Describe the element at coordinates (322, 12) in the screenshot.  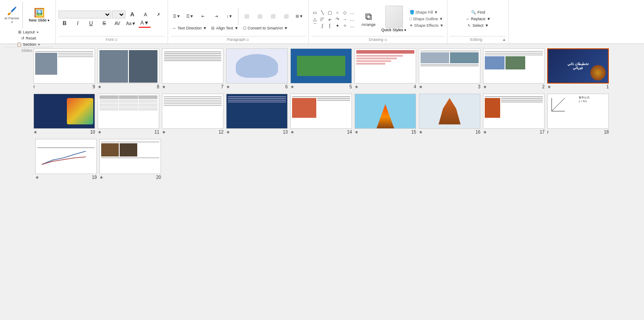
I see `shape-line: ╲` at that location.